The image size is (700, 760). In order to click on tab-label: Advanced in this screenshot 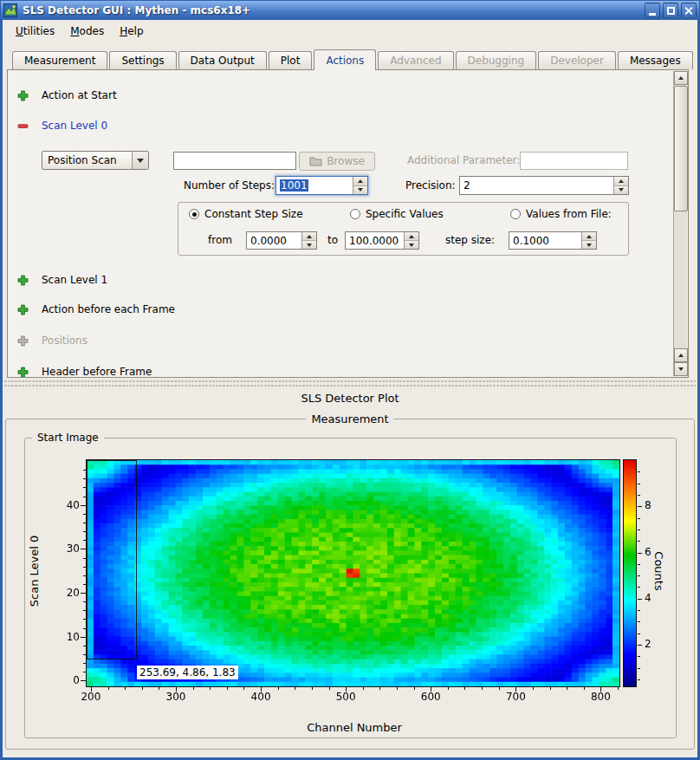, I will do `click(416, 61)`.